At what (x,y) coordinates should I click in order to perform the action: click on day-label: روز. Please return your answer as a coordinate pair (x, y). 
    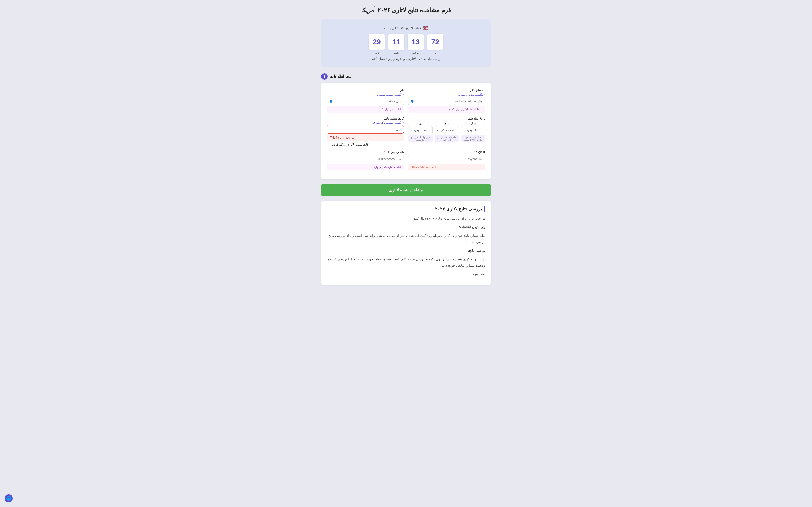
    Looking at the image, I should click on (420, 123).